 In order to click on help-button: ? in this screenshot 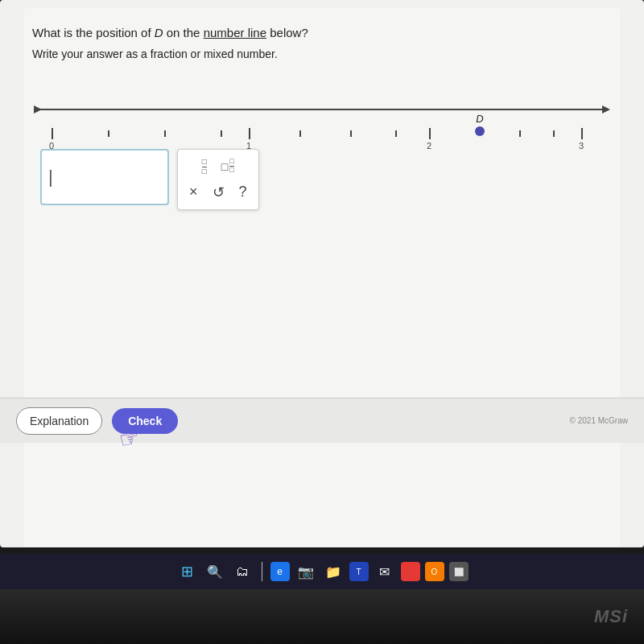, I will do `click(243, 192)`.